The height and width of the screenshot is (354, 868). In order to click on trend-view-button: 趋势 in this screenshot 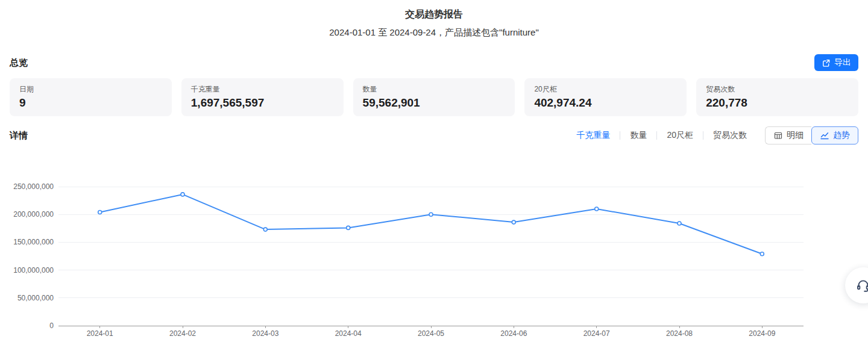, I will do `click(835, 135)`.